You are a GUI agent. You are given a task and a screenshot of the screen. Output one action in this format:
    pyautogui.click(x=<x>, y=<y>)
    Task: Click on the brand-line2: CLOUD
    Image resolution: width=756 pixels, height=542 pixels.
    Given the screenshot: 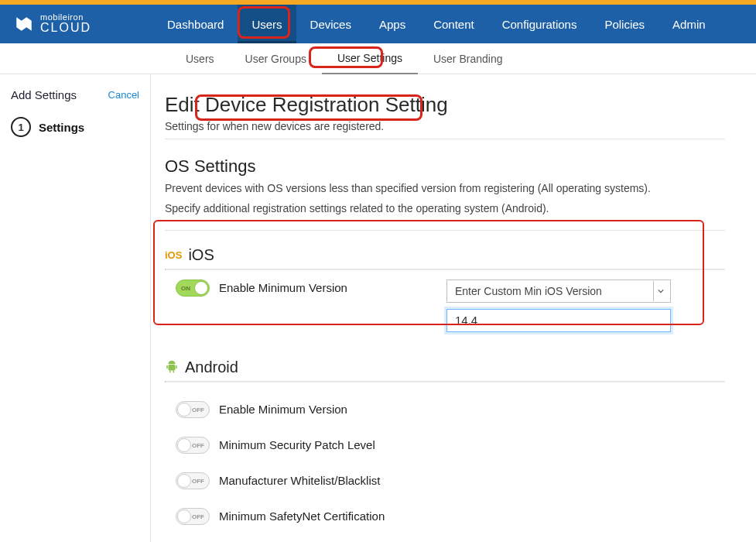 What is the action you would take?
    pyautogui.click(x=66, y=28)
    